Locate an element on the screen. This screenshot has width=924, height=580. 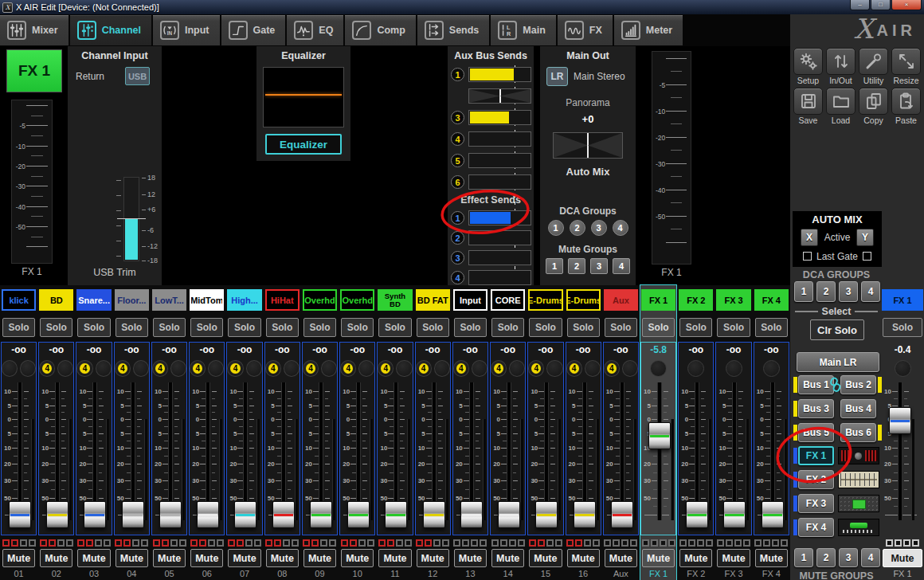
dca-group-button: 1 is located at coordinates (804, 292).